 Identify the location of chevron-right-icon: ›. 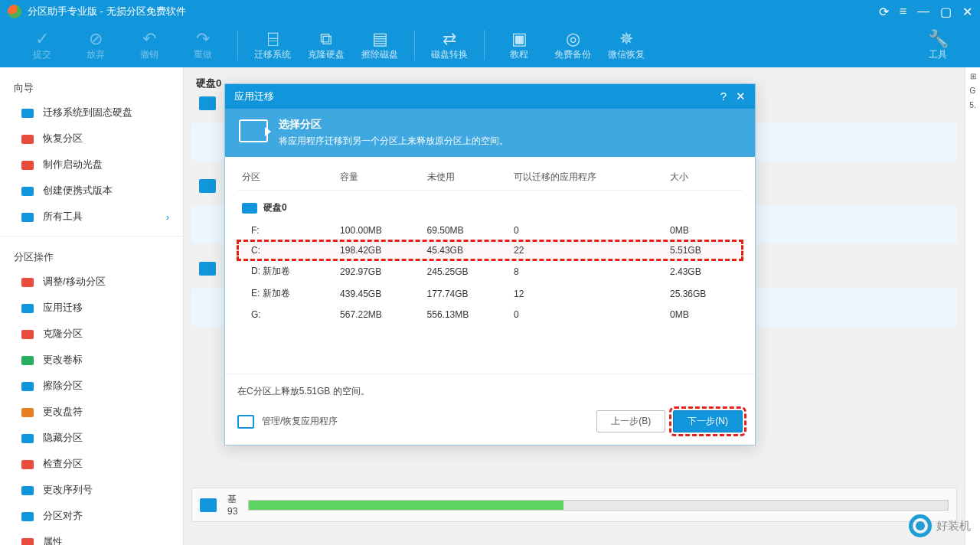
(168, 217).